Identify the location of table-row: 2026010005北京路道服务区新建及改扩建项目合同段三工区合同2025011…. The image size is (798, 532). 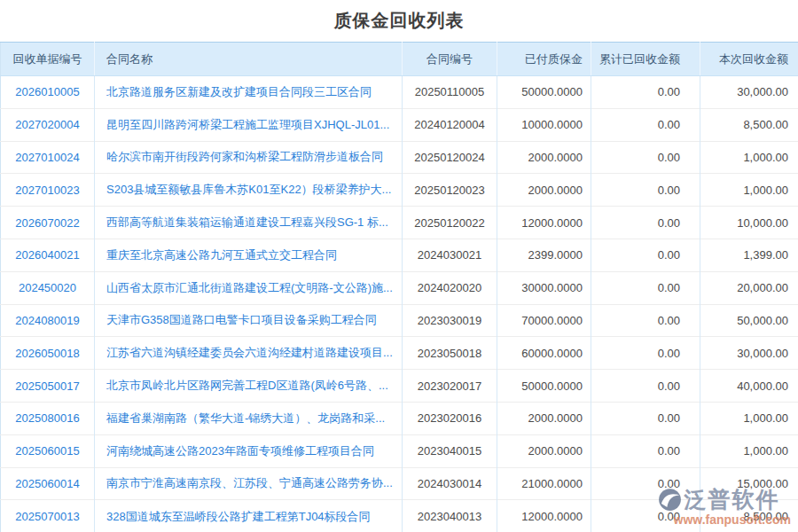
(399, 92).